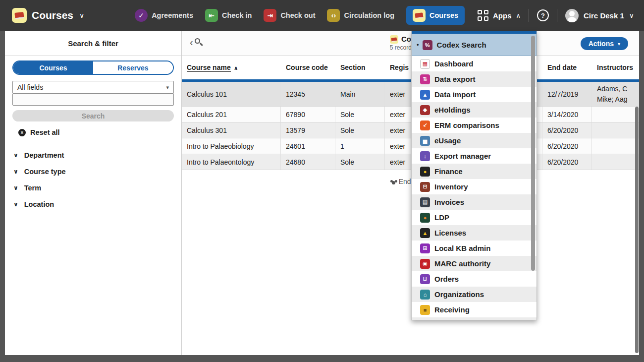  I want to click on apps-grid-icon, so click(483, 15).